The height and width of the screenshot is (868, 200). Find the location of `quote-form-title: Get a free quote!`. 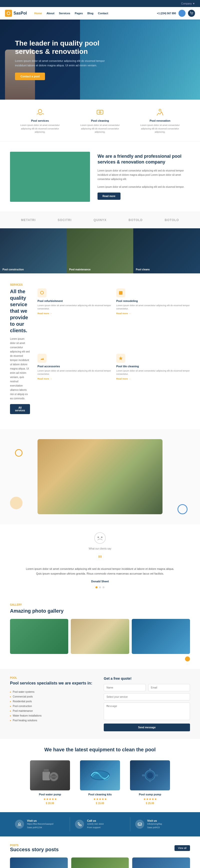

quote-form-title: Get a free quote! is located at coordinates (147, 679).